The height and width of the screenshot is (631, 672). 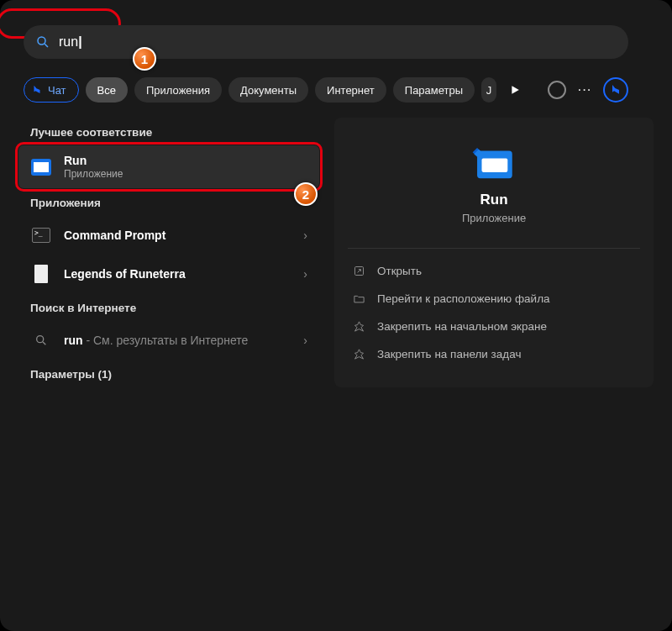 I want to click on result-web-text: run - См. результаты в Интернете, so click(x=183, y=340).